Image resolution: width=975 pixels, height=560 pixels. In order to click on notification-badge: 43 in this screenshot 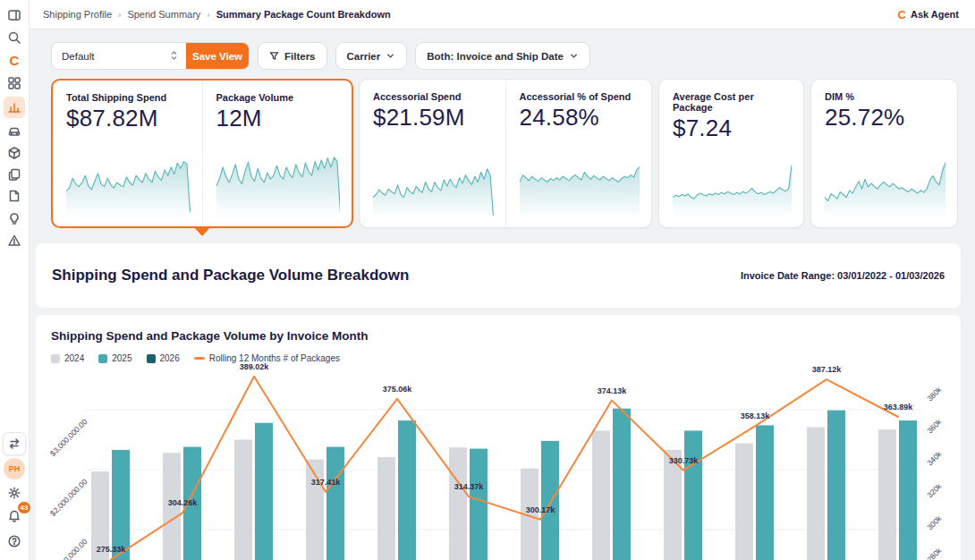, I will do `click(24, 508)`.